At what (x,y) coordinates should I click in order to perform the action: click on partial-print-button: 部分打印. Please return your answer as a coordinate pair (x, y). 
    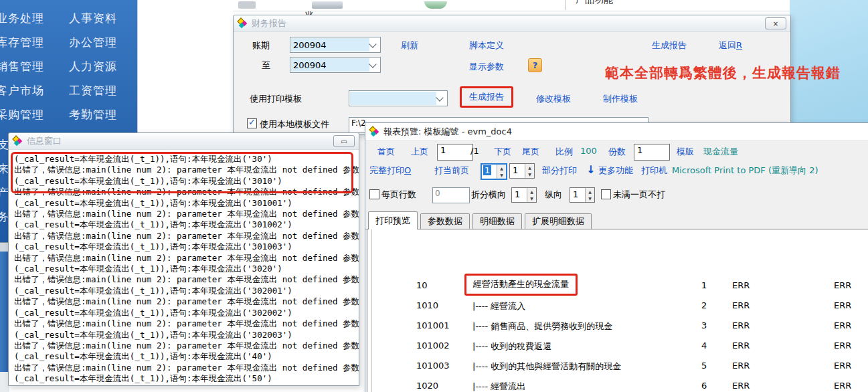
    Looking at the image, I should click on (559, 171).